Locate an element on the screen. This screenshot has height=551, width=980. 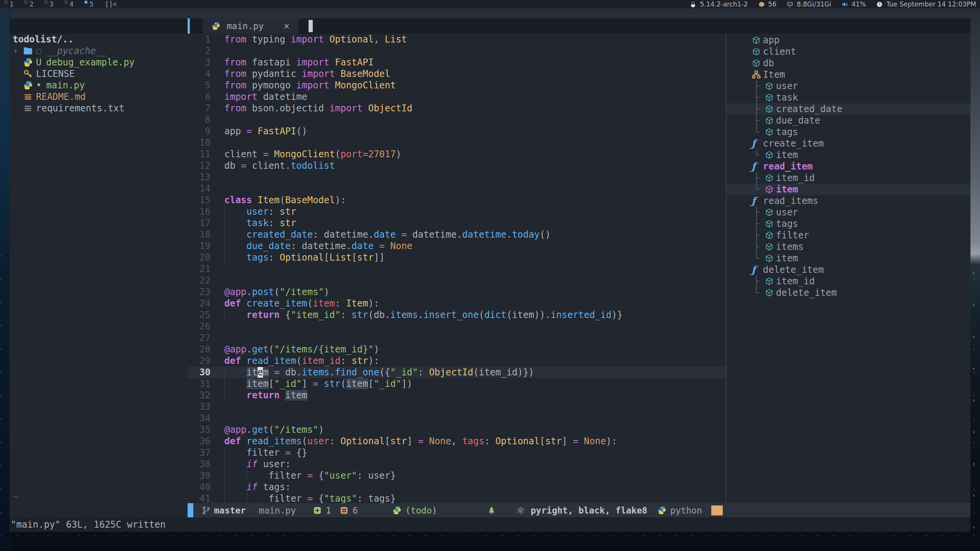
symbol-delete_item: ƒdelete_item is located at coordinates (849, 270).